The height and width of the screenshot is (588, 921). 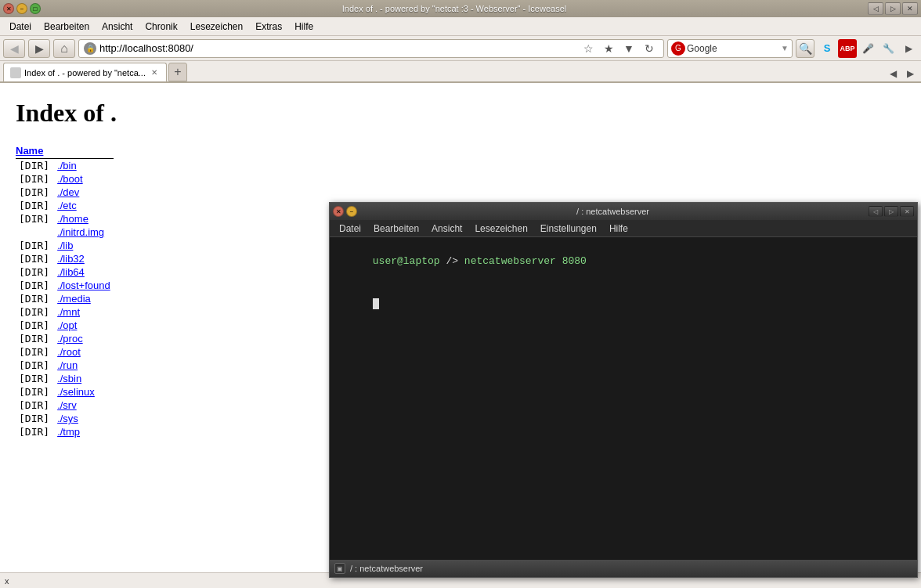 I want to click on menu-chronik: Chronik, so click(x=161, y=27).